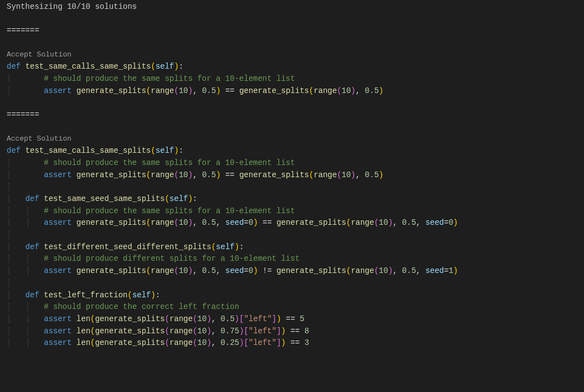  Describe the element at coordinates (296, 7) in the screenshot. I see `status-line: Synthesizing 10/10 solutions` at that location.